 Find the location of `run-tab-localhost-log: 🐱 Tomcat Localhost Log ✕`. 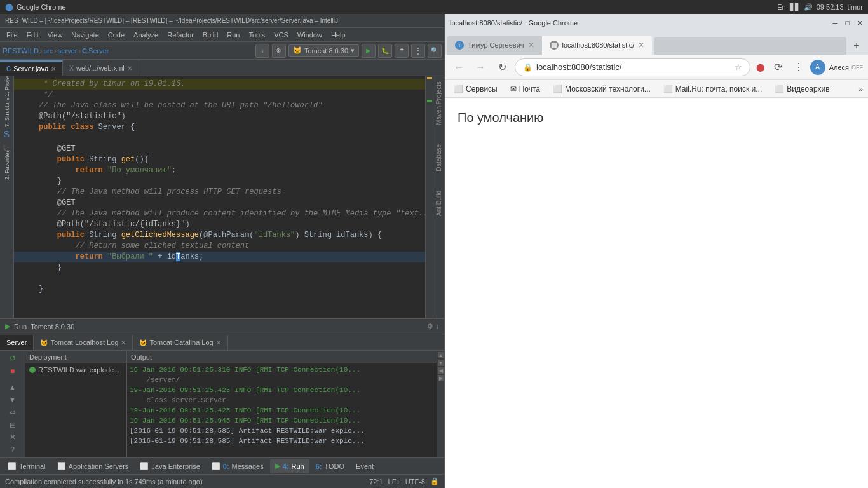

run-tab-localhost-log: 🐱 Tomcat Localhost Log ✕ is located at coordinates (83, 342).